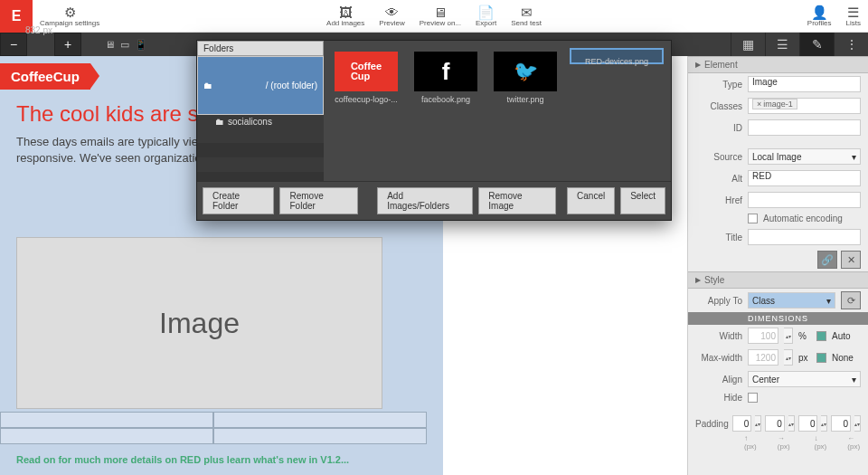  I want to click on table-placeholder, so click(213, 428).